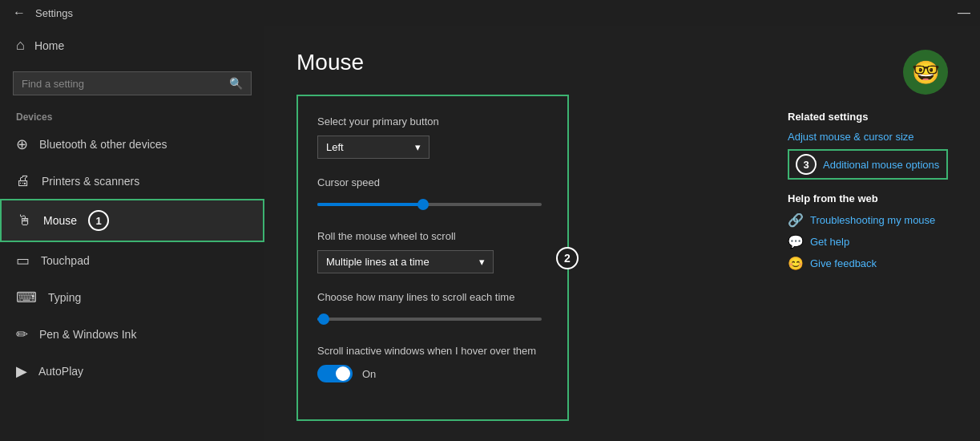 The height and width of the screenshot is (441, 980). What do you see at coordinates (868, 242) in the screenshot?
I see `get-help-item: 💬 Get help` at bounding box center [868, 242].